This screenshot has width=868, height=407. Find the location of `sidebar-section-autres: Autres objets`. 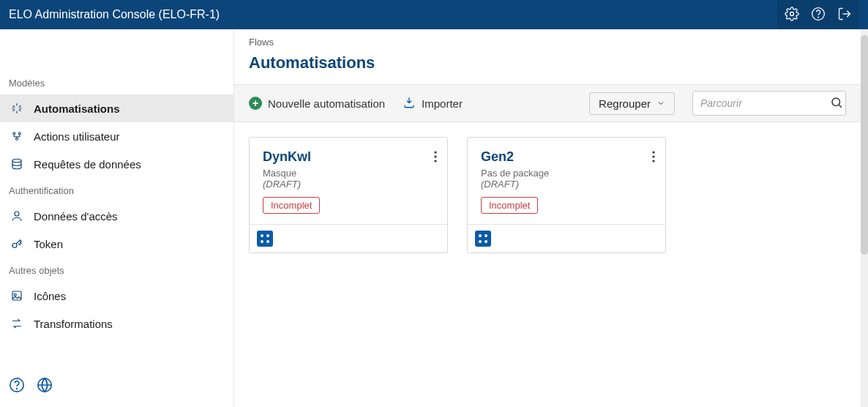

sidebar-section-autres: Autres objets is located at coordinates (117, 269).